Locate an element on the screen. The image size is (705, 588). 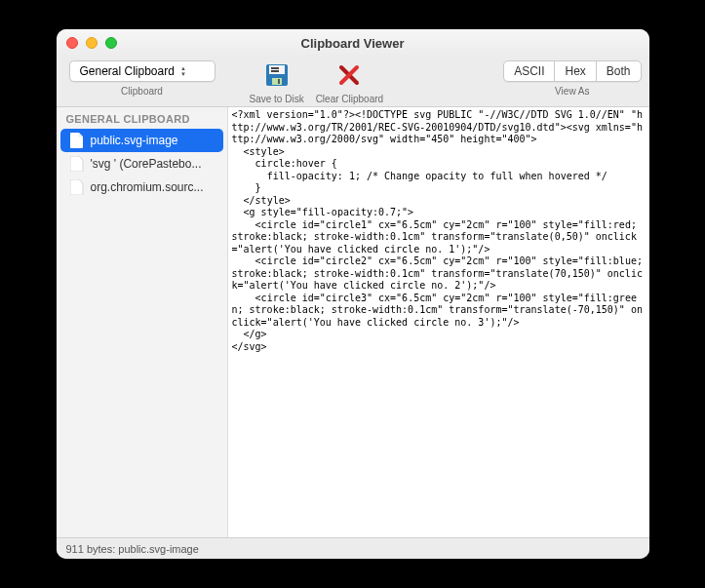
clear-button is located at coordinates (349, 75).